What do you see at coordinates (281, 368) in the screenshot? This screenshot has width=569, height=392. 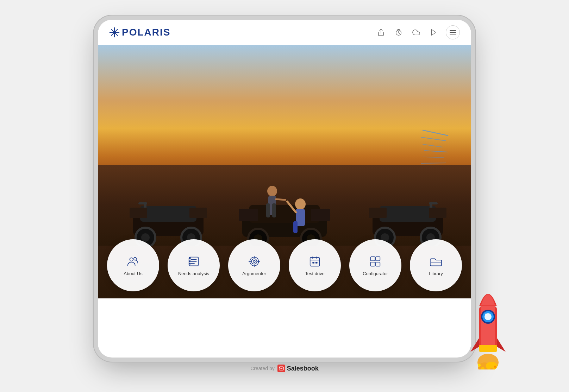 I see `salesbook-icon` at bounding box center [281, 368].